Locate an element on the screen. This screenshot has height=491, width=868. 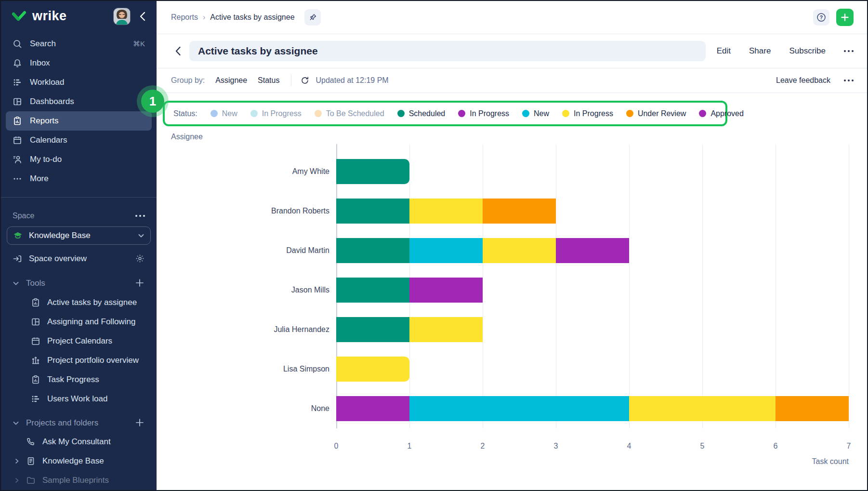
legend-item-tobescheduled: To Be Scheduled is located at coordinates (350, 114).